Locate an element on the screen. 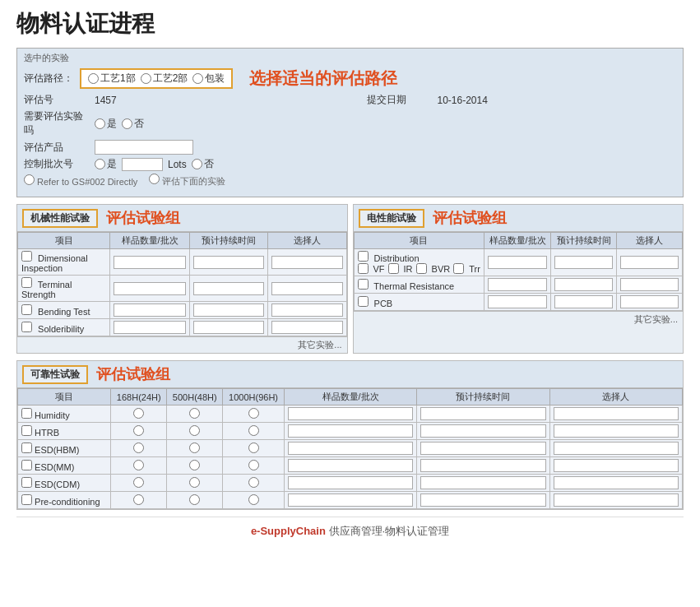 This screenshot has width=700, height=607. rel-168h-htrb is located at coordinates (138, 431).